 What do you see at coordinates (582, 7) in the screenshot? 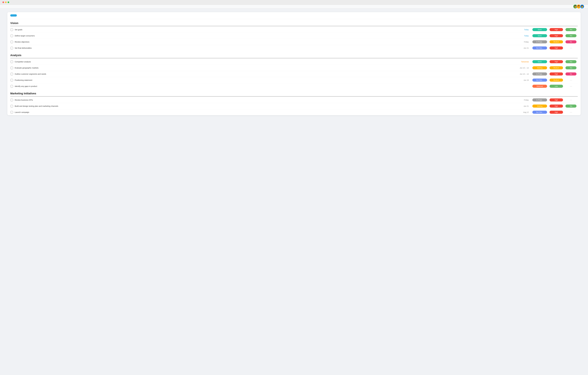
I see `avatar-3: 🧑` at bounding box center [582, 7].